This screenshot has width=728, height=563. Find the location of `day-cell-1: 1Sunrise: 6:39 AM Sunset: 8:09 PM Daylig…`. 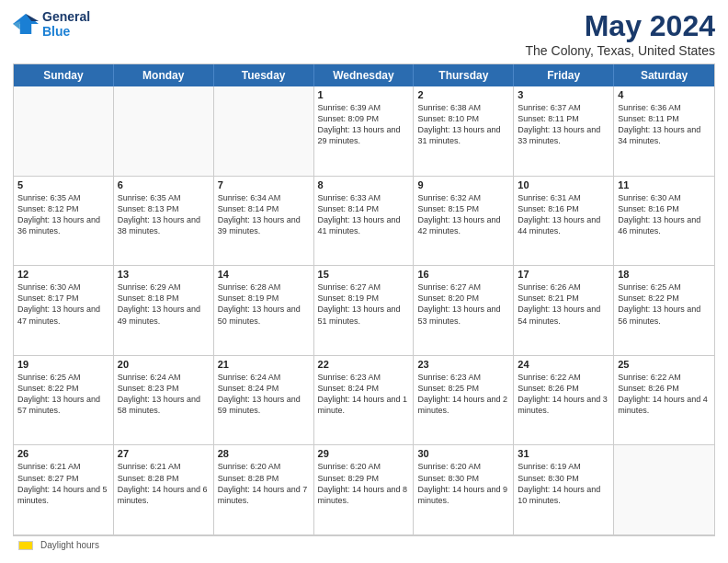

day-cell-1: 1Sunrise: 6:39 AM Sunset: 8:09 PM Daylig… is located at coordinates (364, 131).